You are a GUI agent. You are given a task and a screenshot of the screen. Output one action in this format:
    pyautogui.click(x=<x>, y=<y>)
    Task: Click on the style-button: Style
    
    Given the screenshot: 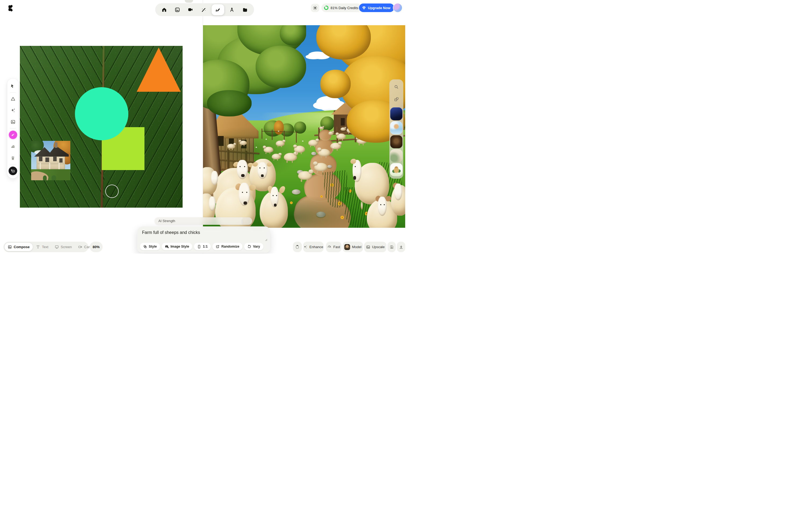 What is the action you would take?
    pyautogui.click(x=150, y=246)
    